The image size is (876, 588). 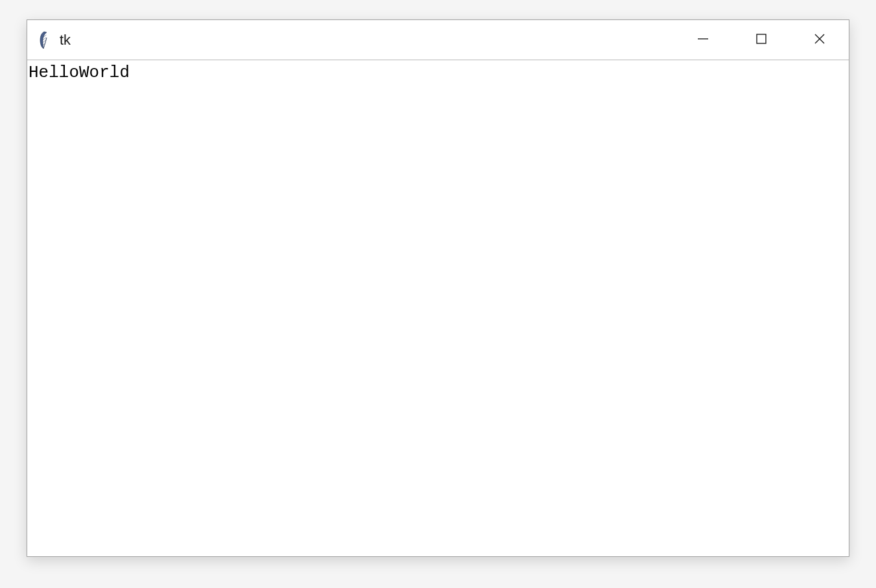 I want to click on feather-icon, so click(x=44, y=40).